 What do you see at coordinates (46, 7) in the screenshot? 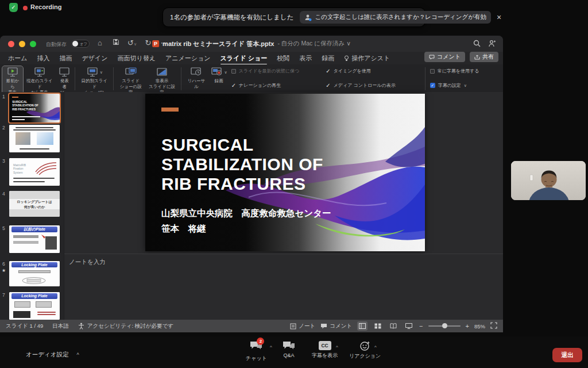
I see `recording-label: Recording` at bounding box center [46, 7].